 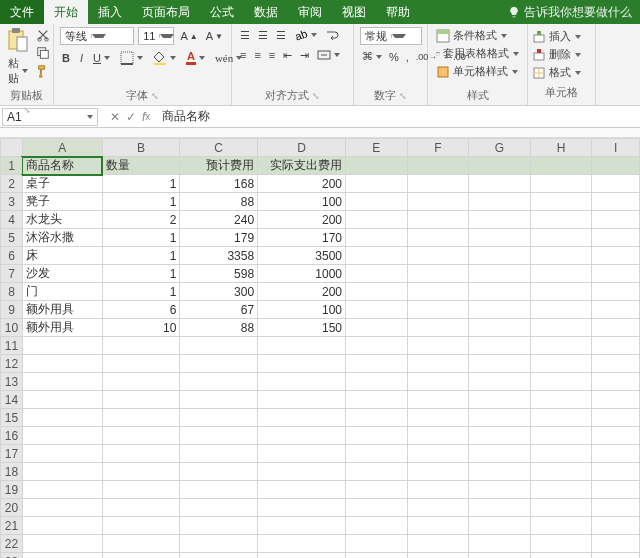 What do you see at coordinates (62, 184) in the screenshot?
I see `cell: 桌子` at bounding box center [62, 184].